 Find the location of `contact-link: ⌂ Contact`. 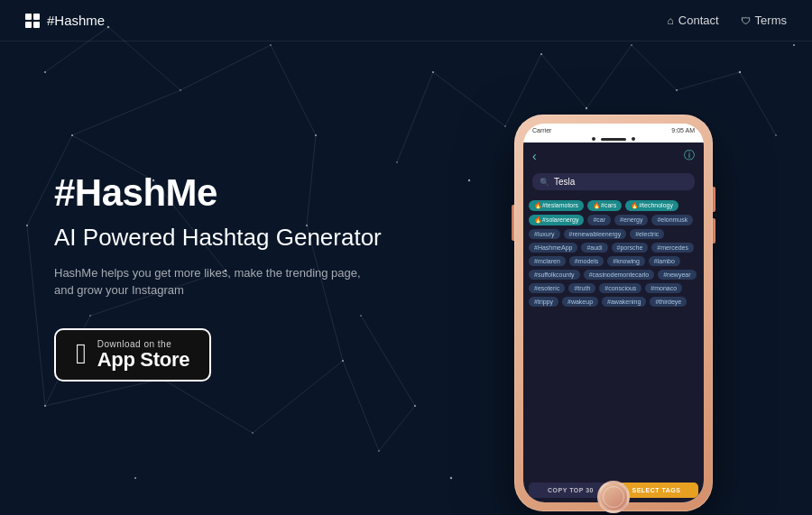

contact-link: ⌂ Contact is located at coordinates (693, 20).